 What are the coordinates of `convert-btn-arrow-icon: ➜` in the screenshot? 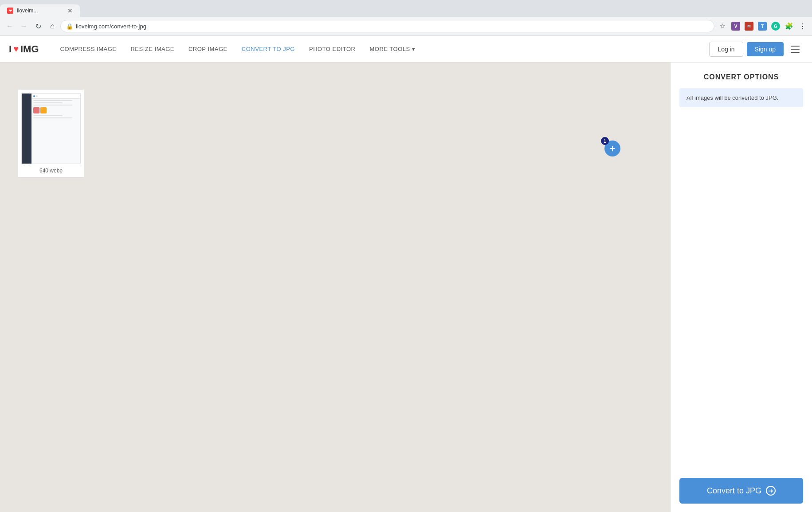 It's located at (771, 491).